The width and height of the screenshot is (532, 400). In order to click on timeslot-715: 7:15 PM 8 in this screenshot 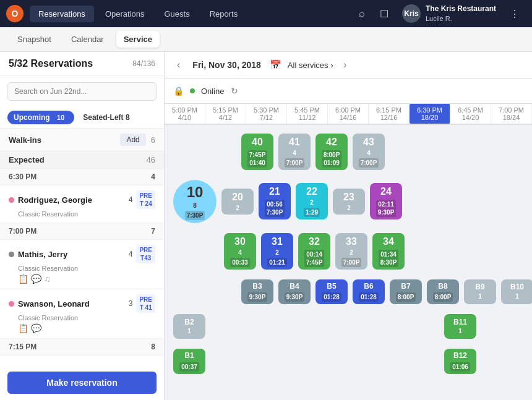, I will do `click(82, 347)`.